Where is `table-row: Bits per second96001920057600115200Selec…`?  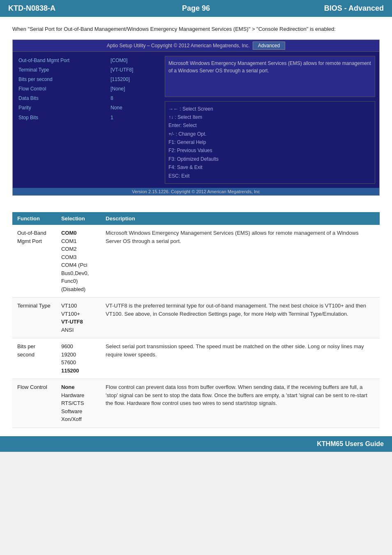
table-row: Bits per second96001920057600115200Selec… is located at coordinates (196, 358).